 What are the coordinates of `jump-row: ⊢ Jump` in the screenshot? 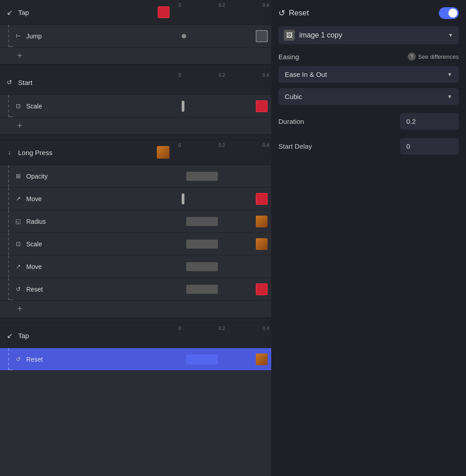 It's located at (136, 36).